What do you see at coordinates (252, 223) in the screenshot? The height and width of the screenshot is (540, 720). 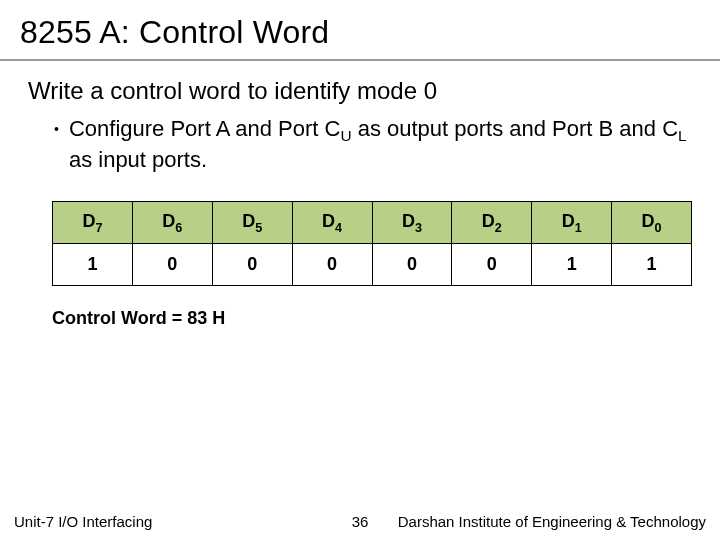 I see `table-header: D5` at bounding box center [252, 223].